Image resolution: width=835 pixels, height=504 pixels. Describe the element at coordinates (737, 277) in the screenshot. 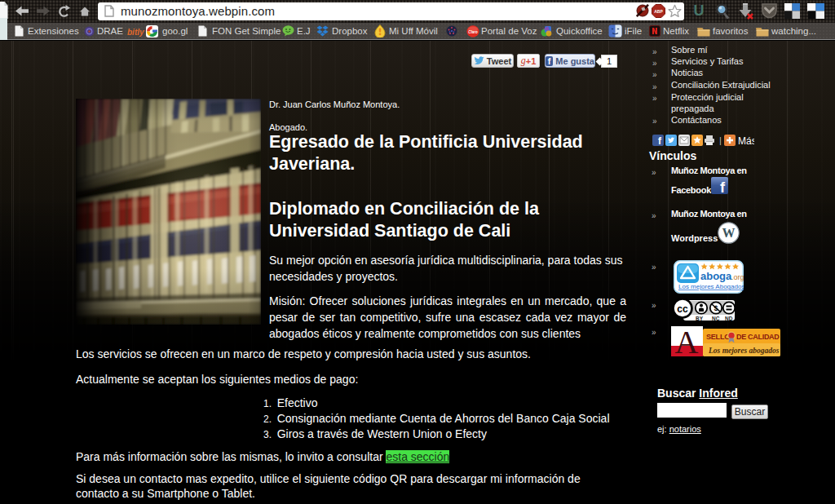

I see `svg-text: .org` at that location.